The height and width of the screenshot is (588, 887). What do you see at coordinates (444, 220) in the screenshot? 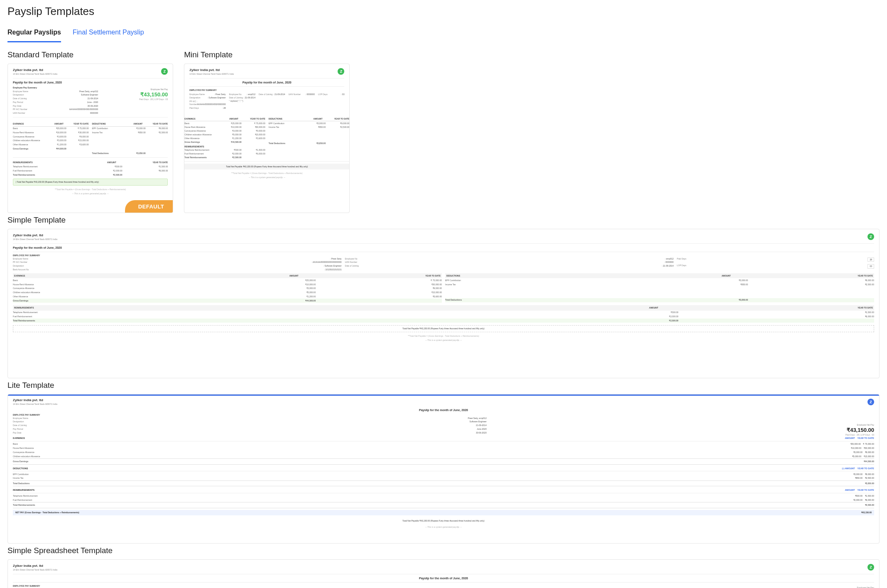
I see `template-title: Simple Template` at bounding box center [444, 220].